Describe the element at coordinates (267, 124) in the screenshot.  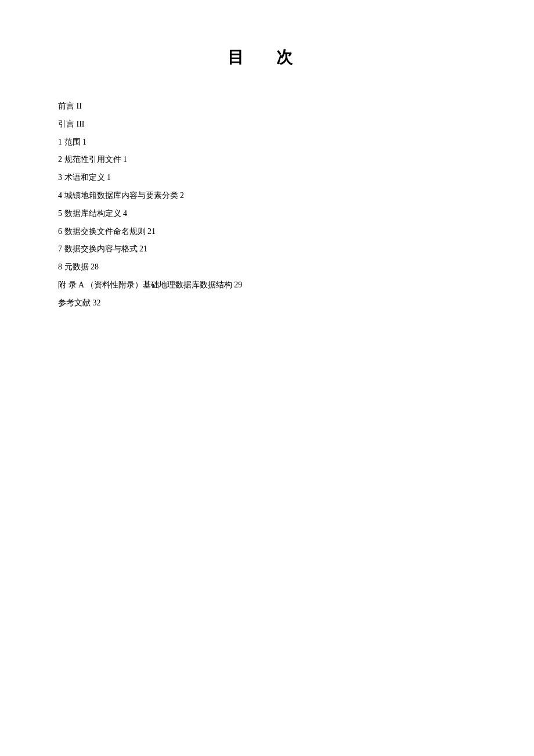
I see `toc-item: 引言 III` at that location.